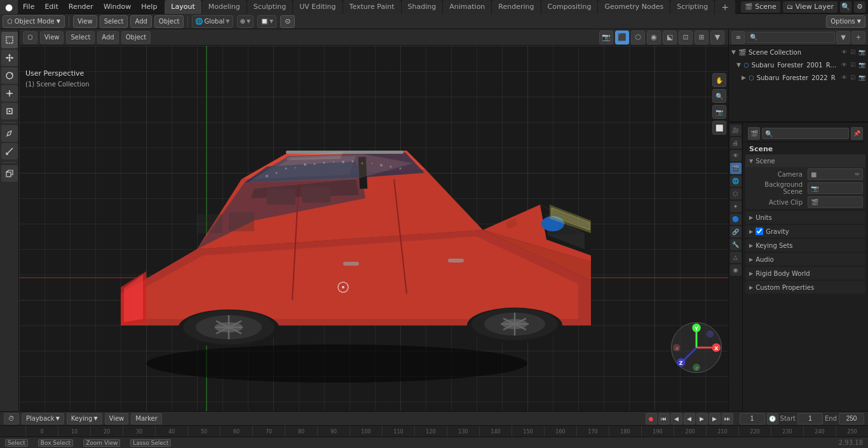  Describe the element at coordinates (844, 78) in the screenshot. I see `item1-hide-icon: 👁` at that location.